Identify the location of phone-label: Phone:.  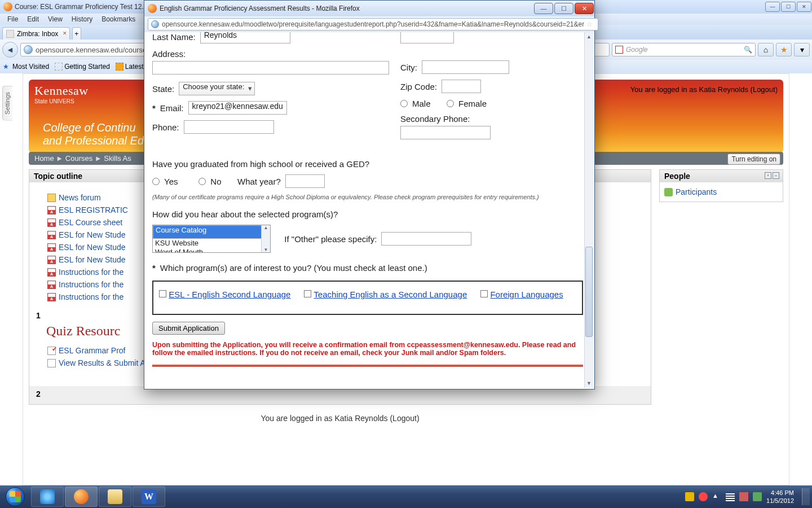
(166, 128).